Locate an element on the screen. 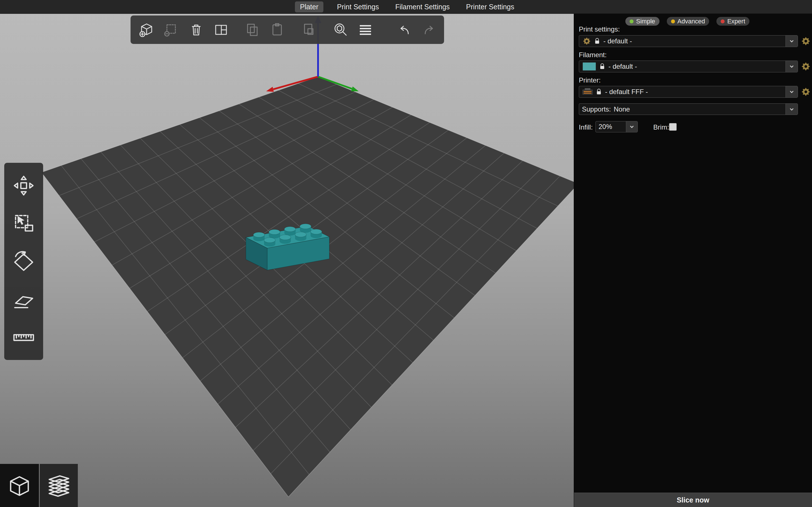 This screenshot has height=507, width=812. copy-button is located at coordinates (253, 30).